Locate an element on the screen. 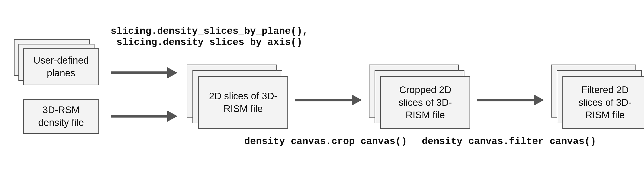  filtered-box-label: Filtered 2D slices of 3D-RISM file is located at coordinates (603, 102).